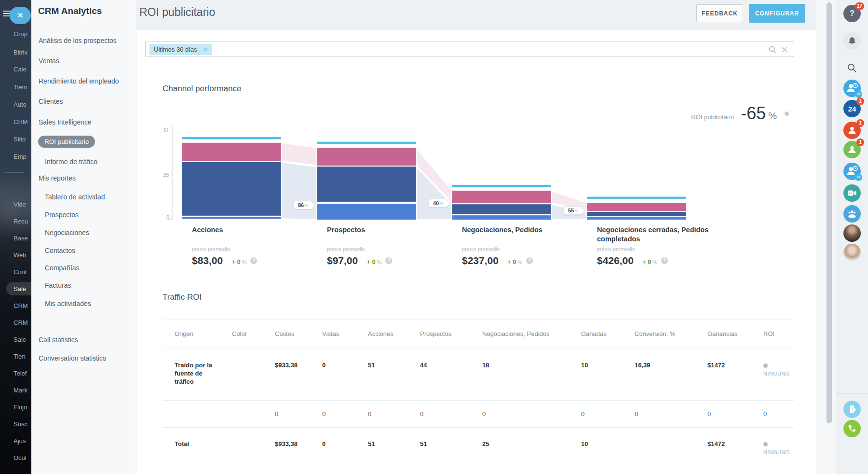 Image resolution: width=868 pixels, height=474 pixels. Describe the element at coordinates (22, 34) in the screenshot. I see `collapsed-nav-item: Grup` at that location.